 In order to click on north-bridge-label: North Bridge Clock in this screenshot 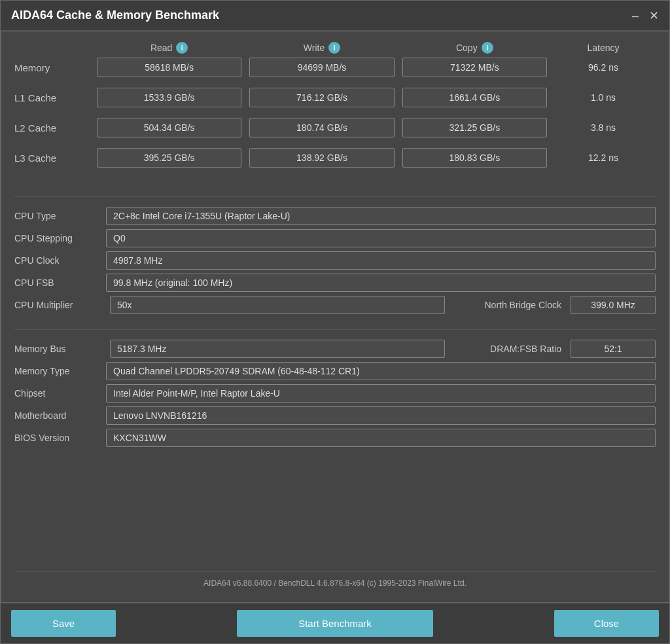, I will do `click(508, 305)`.